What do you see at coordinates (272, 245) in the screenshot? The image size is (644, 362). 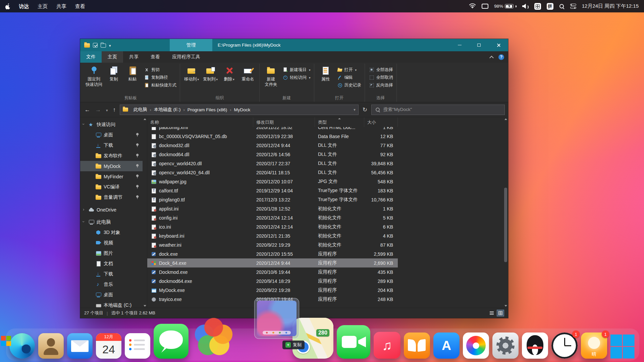 I see `file-row-weather.ini: weather.ini2020/9/22 19:29初始化文件87 KB` at bounding box center [272, 245].